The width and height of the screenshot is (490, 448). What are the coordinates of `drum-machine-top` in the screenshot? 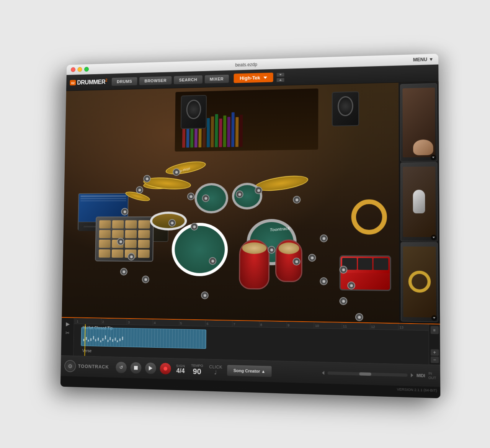 It's located at (365, 265).